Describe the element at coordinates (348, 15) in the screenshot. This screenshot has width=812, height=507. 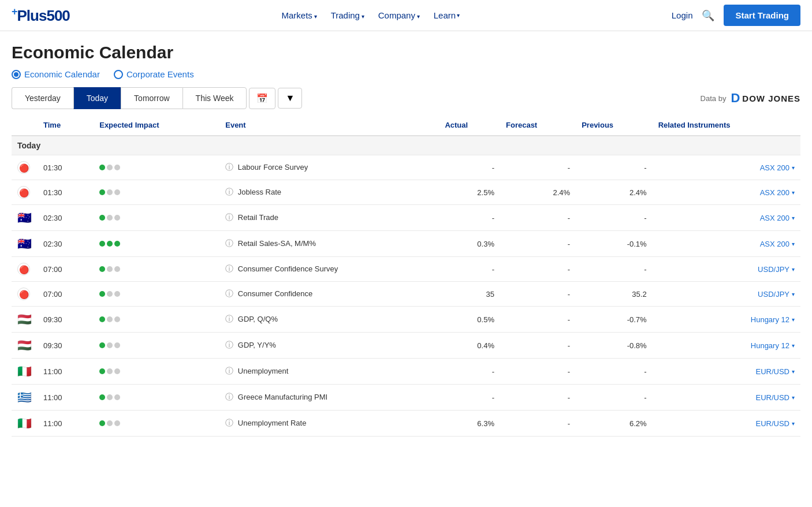
I see `nav-trading: Trading` at that location.